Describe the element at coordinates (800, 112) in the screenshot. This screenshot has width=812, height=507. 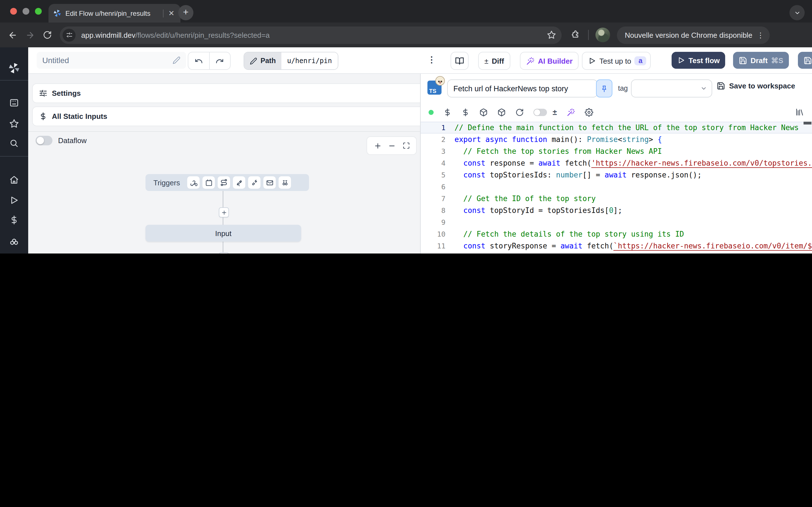
I see `library-icon` at that location.